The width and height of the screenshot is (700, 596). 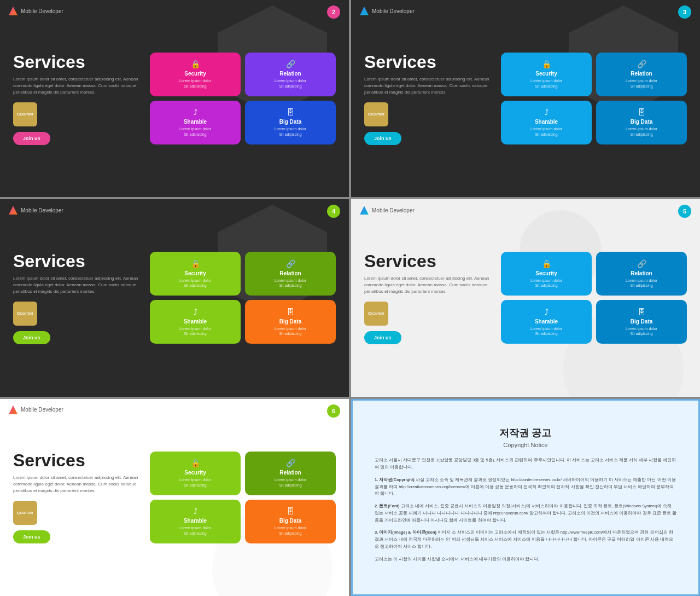 What do you see at coordinates (195, 84) in the screenshot?
I see `card-desc-security-1: Lorem ipsum dolorSit adipiscing` at bounding box center [195, 84].